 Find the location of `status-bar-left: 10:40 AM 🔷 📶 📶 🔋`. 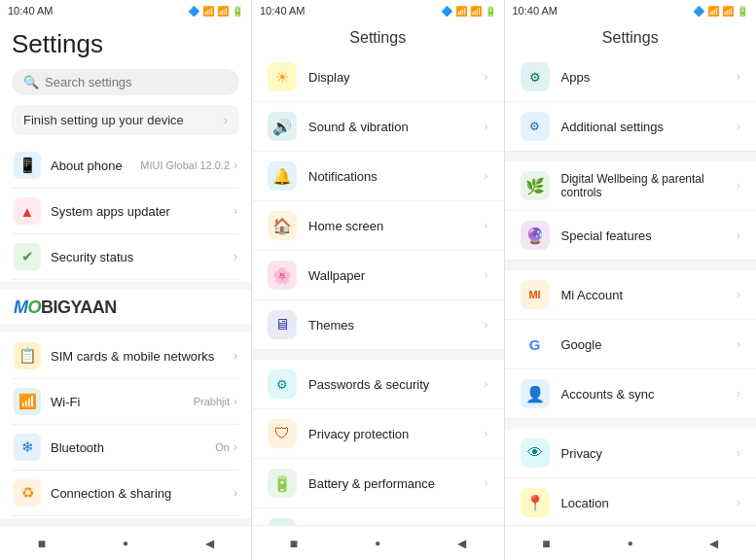

status-bar-left: 10:40 AM 🔷 📶 📶 🔋 is located at coordinates (126, 11).